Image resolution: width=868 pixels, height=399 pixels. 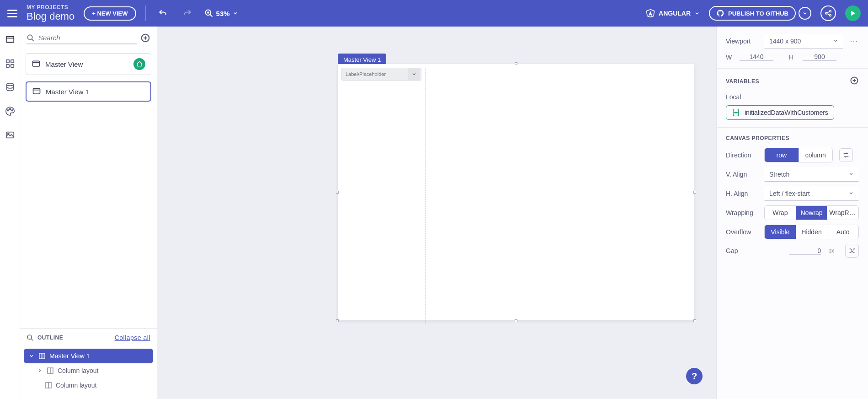 What do you see at coordinates (780, 113) in the screenshot?
I see `variable-chip: initializedDataWithCustomers` at bounding box center [780, 113].